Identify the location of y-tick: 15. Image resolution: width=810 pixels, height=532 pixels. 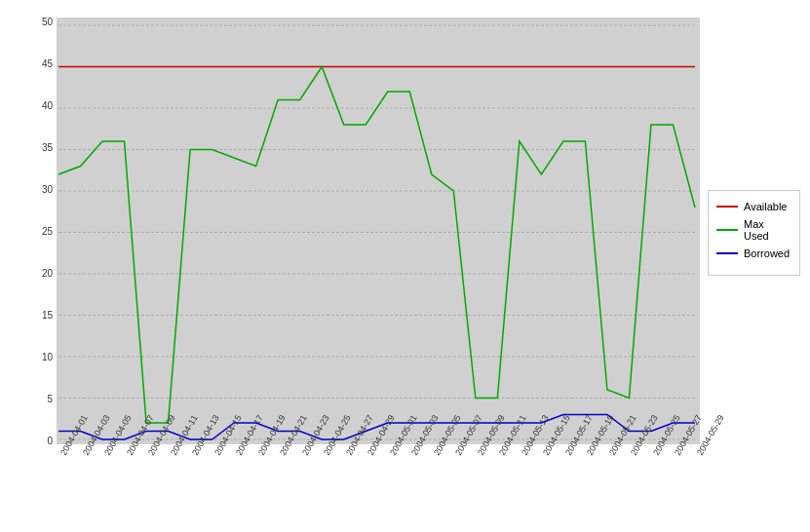
(43, 316).